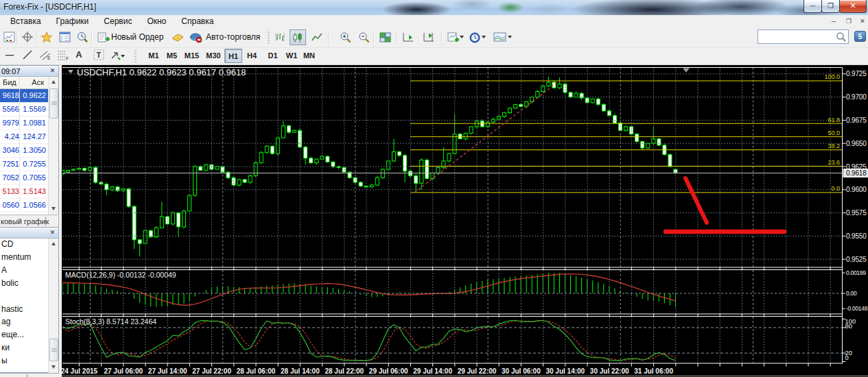 This screenshot has width=868, height=377. I want to click on mdi-minimize-button: ─, so click(834, 21).